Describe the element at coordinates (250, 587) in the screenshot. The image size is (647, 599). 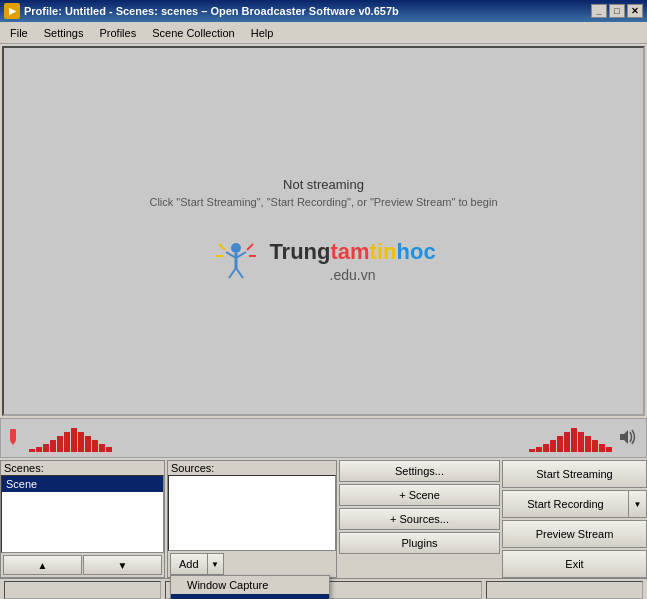
I see `add-dropdown-menu: Window Capture Monitor Capture Image Ima…` at that location.